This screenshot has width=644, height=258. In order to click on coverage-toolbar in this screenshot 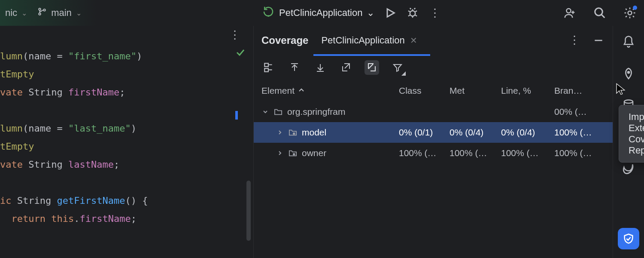, I will do `click(433, 68)`.